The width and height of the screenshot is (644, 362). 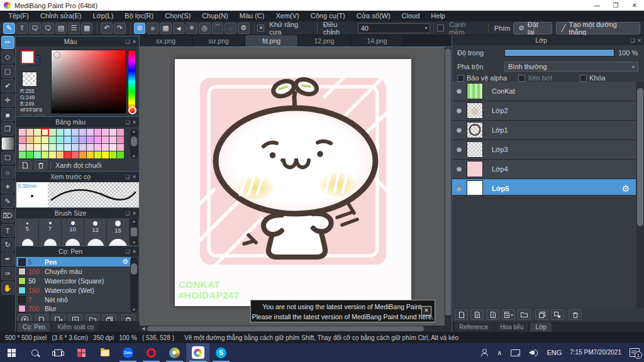 I want to click on gradient-tool: ▩, so click(x=8, y=143).